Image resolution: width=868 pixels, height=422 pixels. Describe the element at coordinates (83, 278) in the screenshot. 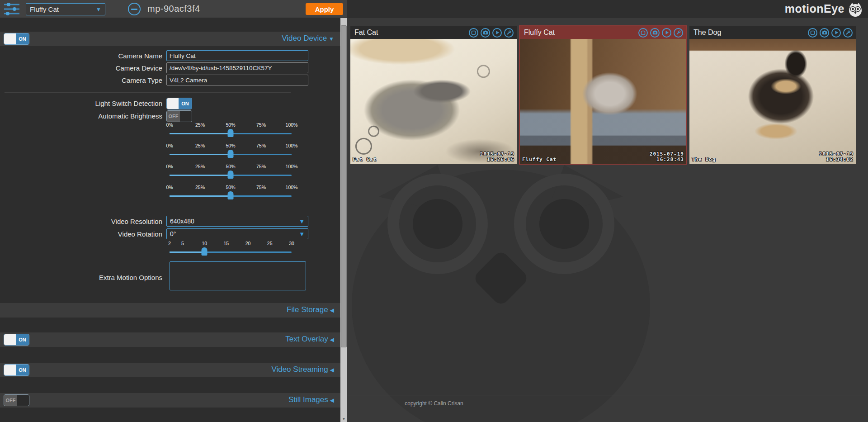

I see `extra-motion-options-label: Extra Motion Options` at that location.